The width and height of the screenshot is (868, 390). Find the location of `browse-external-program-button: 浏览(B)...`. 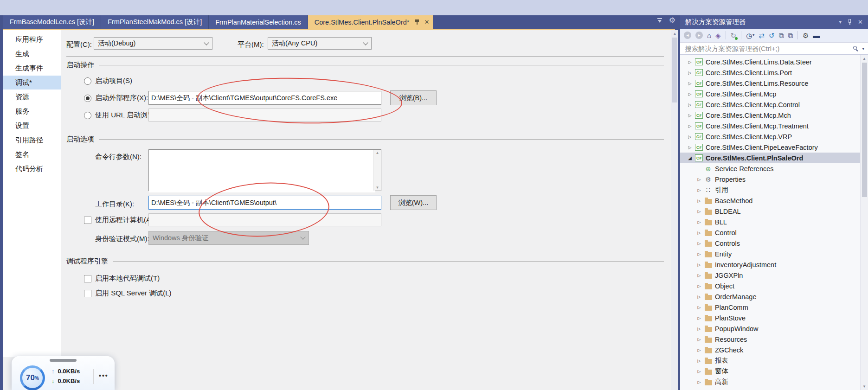

browse-external-program-button: 浏览(B)... is located at coordinates (413, 98).